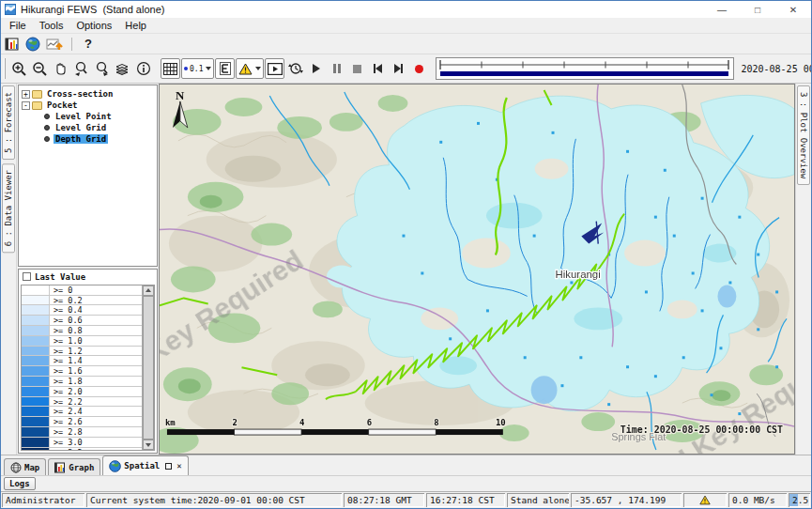 This screenshot has height=509, width=812. What do you see at coordinates (39, 69) in the screenshot?
I see `zoom-out-button` at bounding box center [39, 69].